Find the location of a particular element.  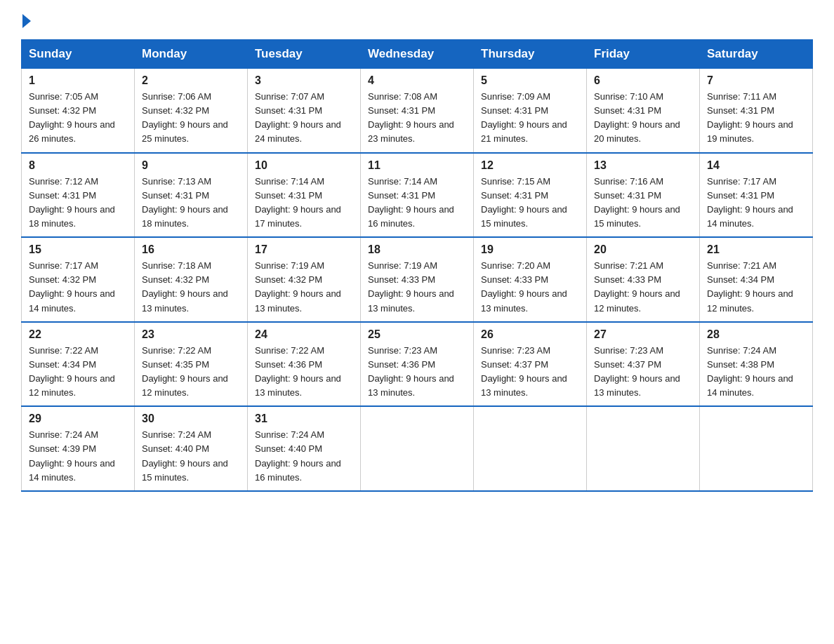

day-info: Sunrise: 7:19 AMSunset: 4:33 PMDaylight:… is located at coordinates (411, 286).